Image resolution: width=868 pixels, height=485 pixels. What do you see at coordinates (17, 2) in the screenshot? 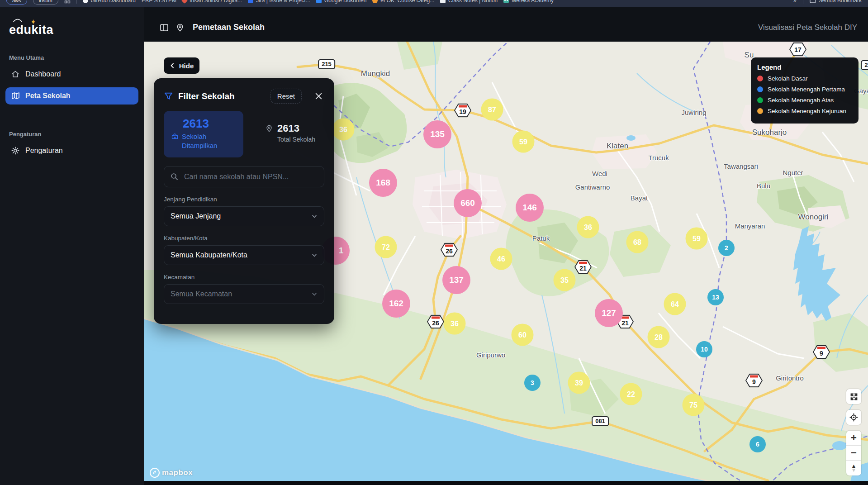
I see `bookmark-pill: aws` at bounding box center [17, 2].